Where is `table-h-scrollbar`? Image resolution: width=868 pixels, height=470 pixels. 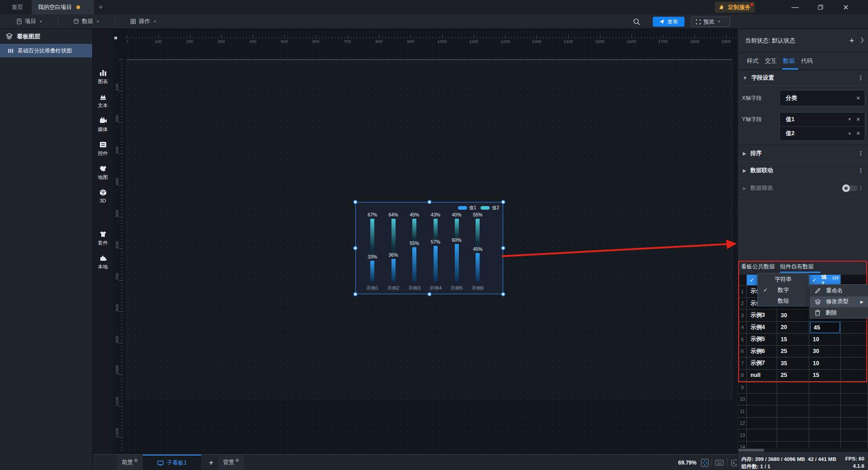
table-h-scrollbar is located at coordinates (803, 450).